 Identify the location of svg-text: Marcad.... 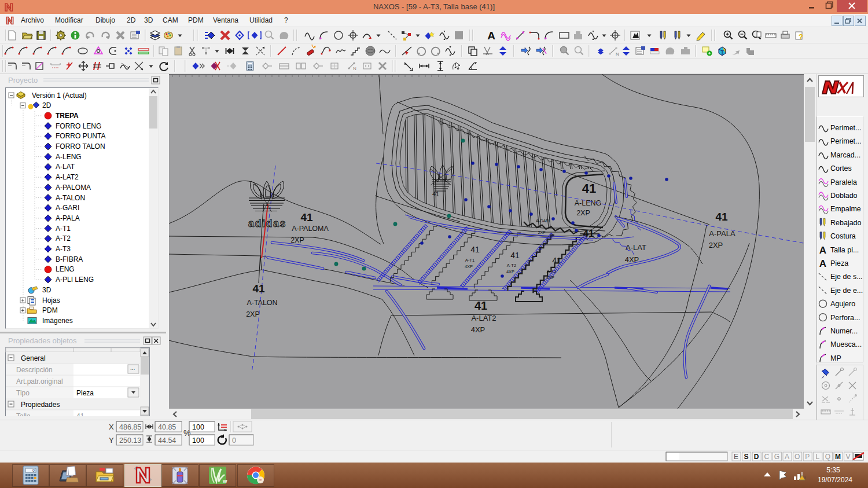
(845, 155).